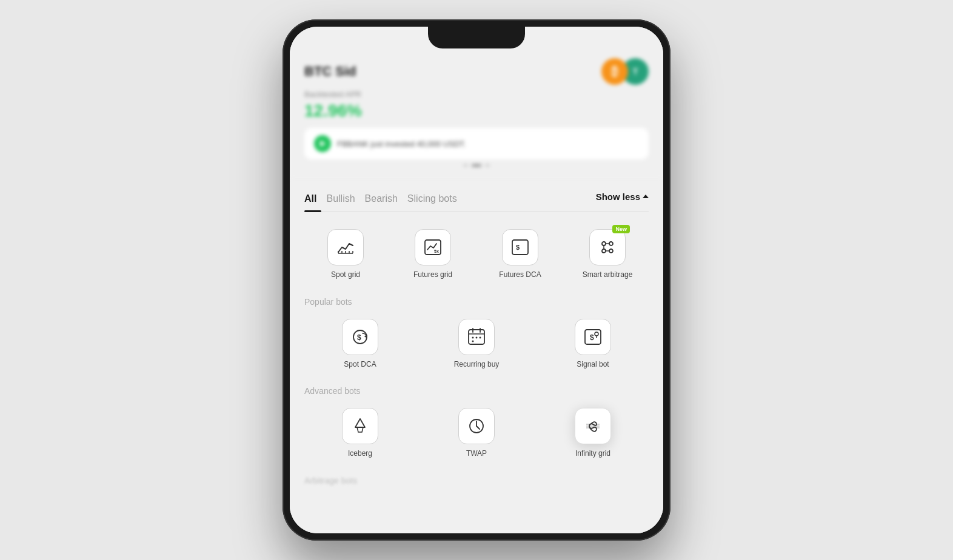 The height and width of the screenshot is (560, 953). What do you see at coordinates (646, 196) in the screenshot?
I see `chevron-up-icon` at bounding box center [646, 196].